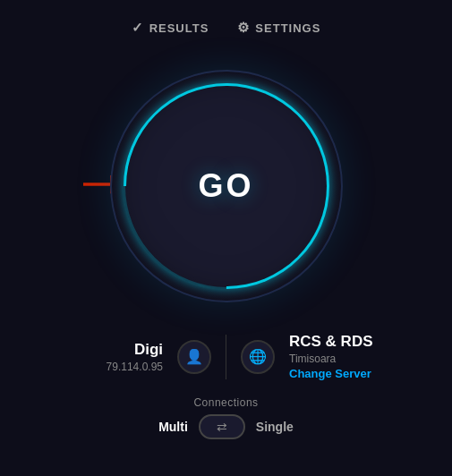 Image resolution: width=452 pixels, height=476 pixels. I want to click on user-icon-circle: 👤, so click(194, 357).